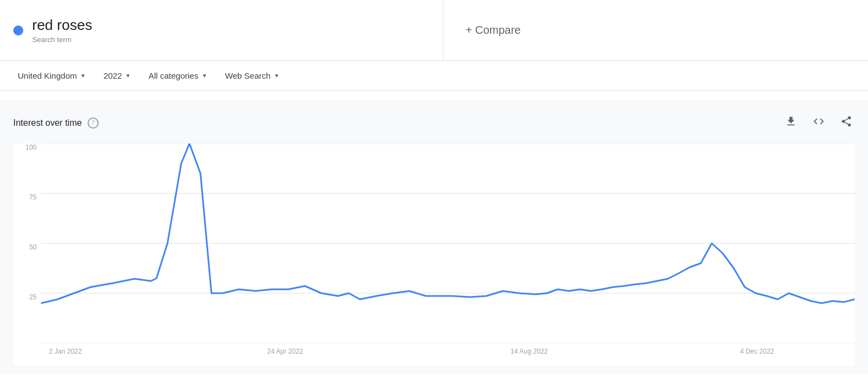  I want to click on y-label-75: 75, so click(27, 197).